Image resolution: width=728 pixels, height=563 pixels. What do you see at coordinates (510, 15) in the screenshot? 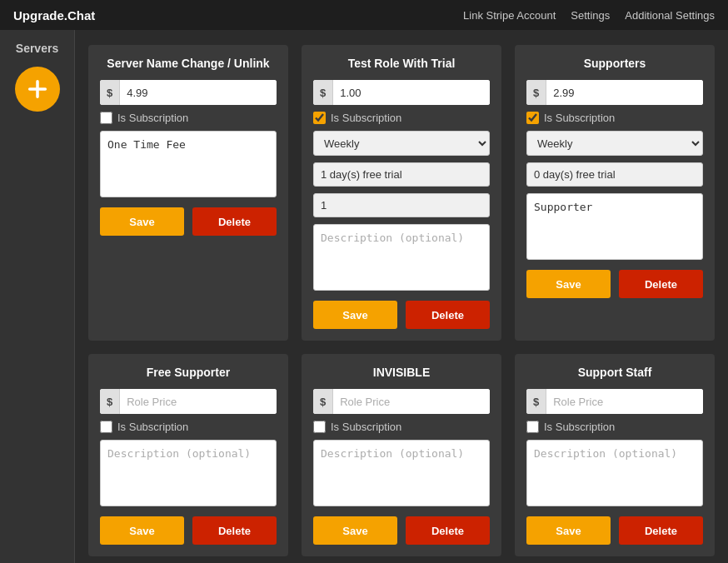
I see `nav-link-link-stripe: Link Stripe Account` at bounding box center [510, 15].